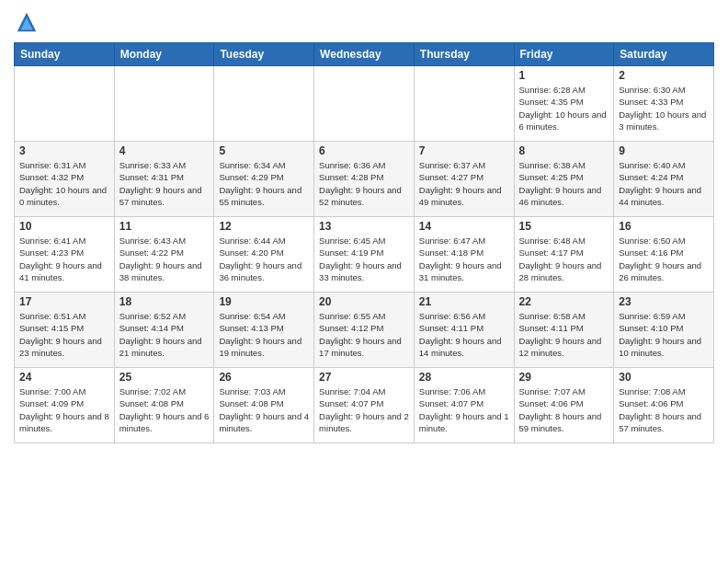  Describe the element at coordinates (564, 109) in the screenshot. I see `day-info: Sunrise: 6:28 AMSunset: 4:35 PMDaylight:…` at that location.